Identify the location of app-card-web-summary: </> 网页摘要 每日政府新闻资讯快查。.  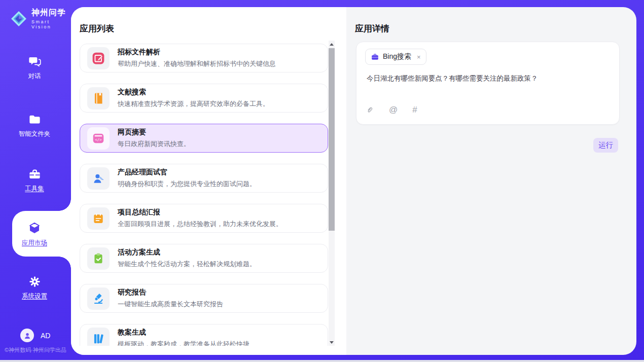
(204, 138).